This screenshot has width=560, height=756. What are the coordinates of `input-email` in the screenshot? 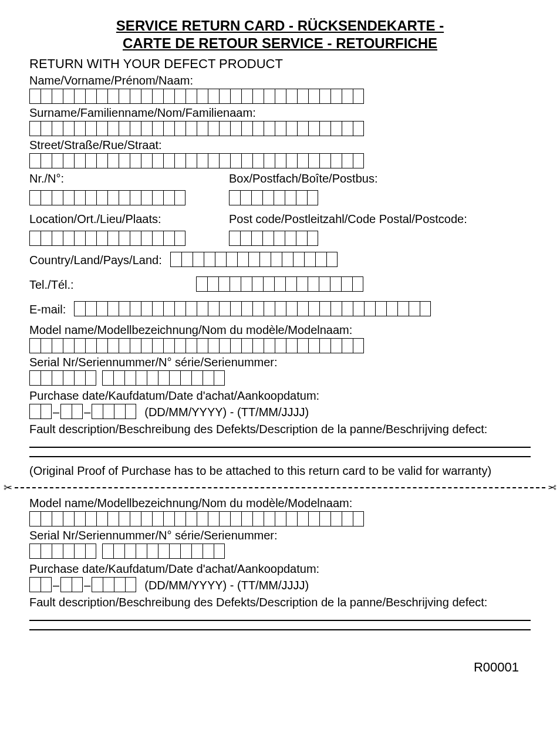 It's located at (252, 309).